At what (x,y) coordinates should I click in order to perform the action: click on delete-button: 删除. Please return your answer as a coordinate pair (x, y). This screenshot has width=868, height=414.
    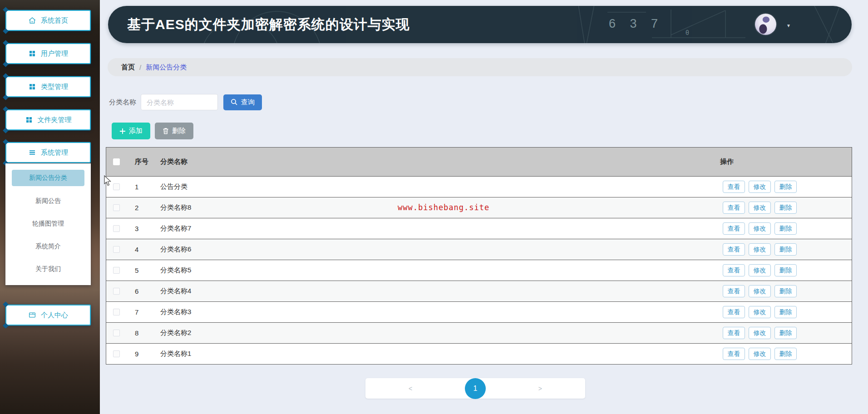
    Looking at the image, I should click on (174, 131).